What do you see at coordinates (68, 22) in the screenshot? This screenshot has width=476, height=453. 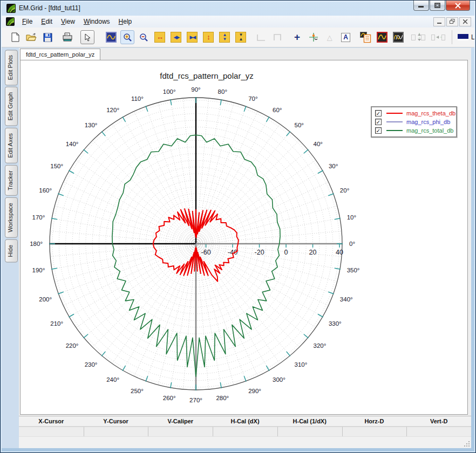 I see `menu-view: View` at bounding box center [68, 22].